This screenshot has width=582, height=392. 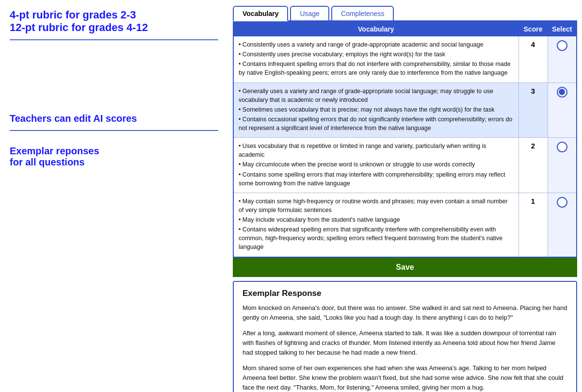 I want to click on score-cell: 2, so click(x=533, y=165).